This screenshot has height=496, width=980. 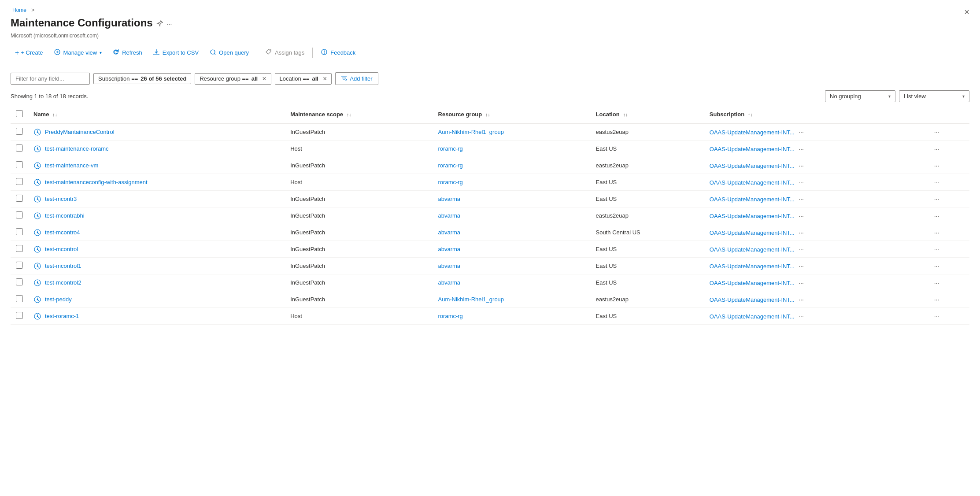 What do you see at coordinates (142, 78) in the screenshot?
I see `subscription-filter: Subscription == 26 of 56 selected` at bounding box center [142, 78].